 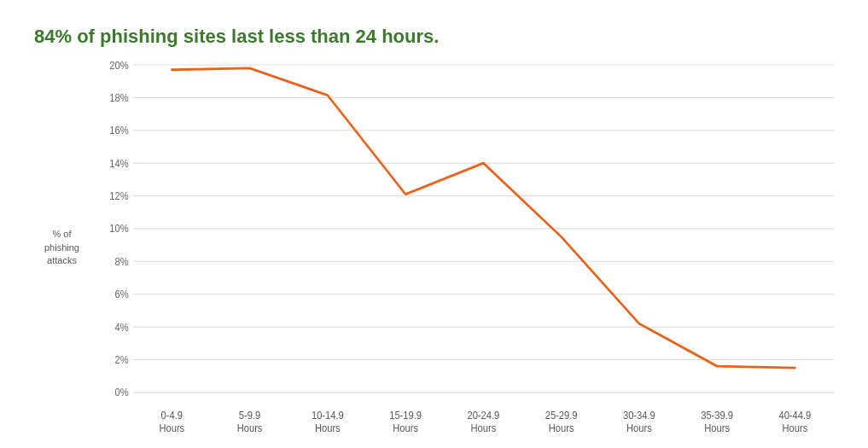 I want to click on svg-text: 0%, so click(x=123, y=393).